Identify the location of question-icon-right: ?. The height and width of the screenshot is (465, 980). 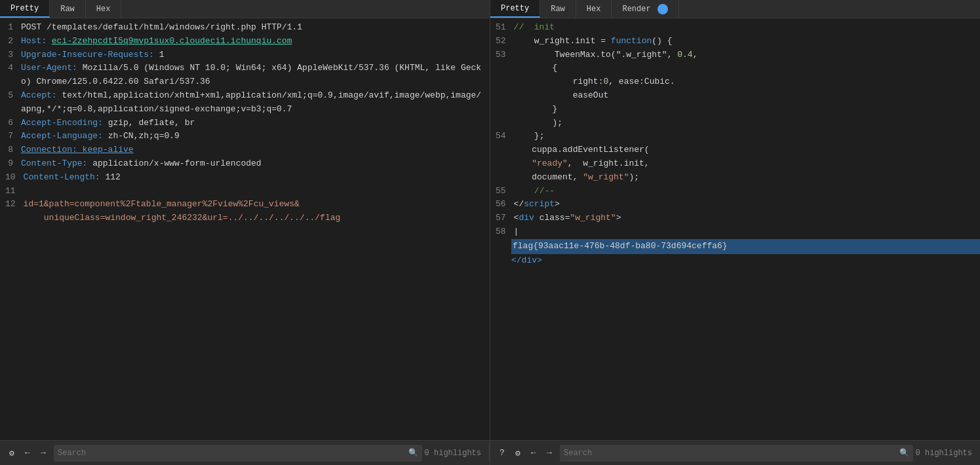
(502, 453).